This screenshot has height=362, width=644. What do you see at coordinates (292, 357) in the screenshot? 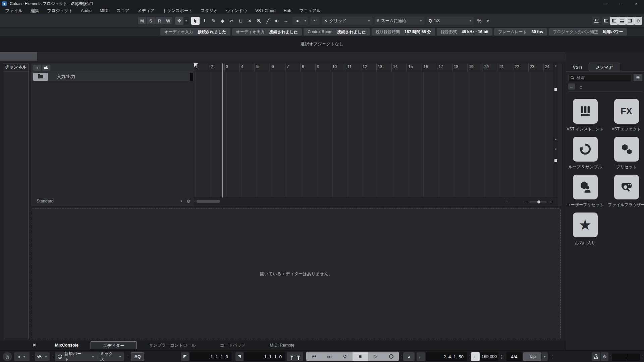
I see `punch-in-icon` at bounding box center [292, 357].